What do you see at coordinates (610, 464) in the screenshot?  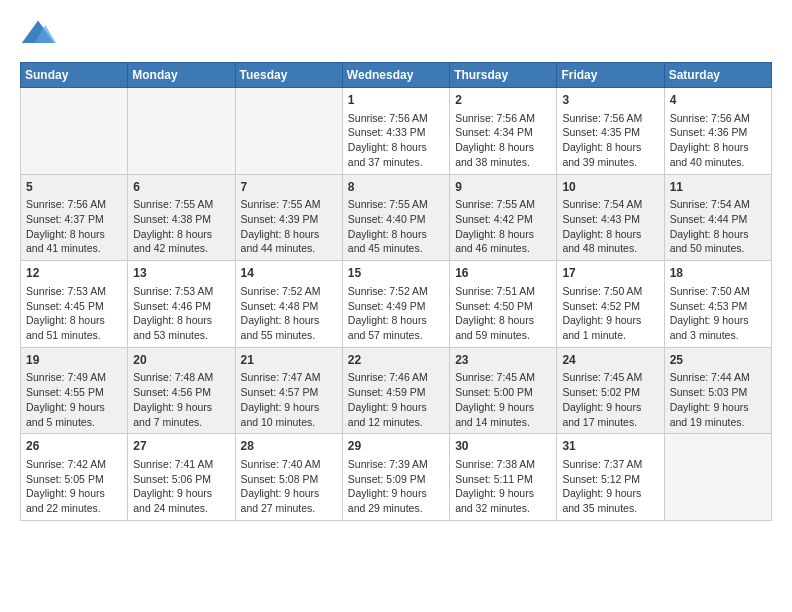 I see `day-info-line: Sunrise: 7:37 AM` at bounding box center [610, 464].